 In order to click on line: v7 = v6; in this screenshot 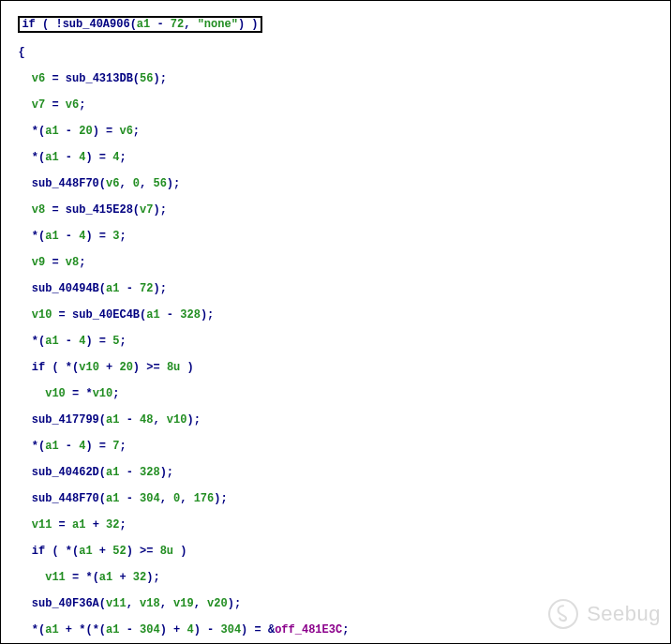, I will do `click(337, 105)`.